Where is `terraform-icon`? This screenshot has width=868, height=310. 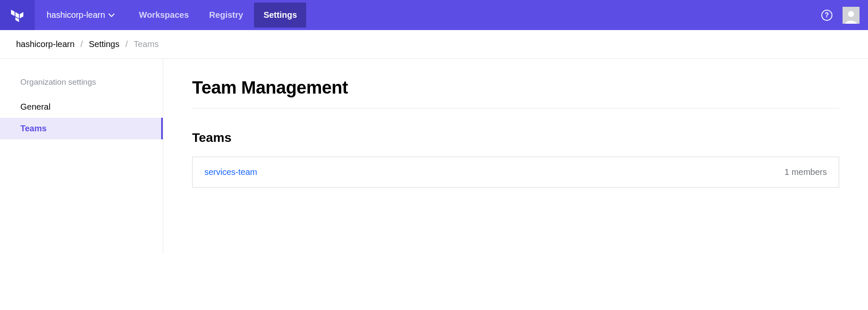
terraform-icon is located at coordinates (17, 15).